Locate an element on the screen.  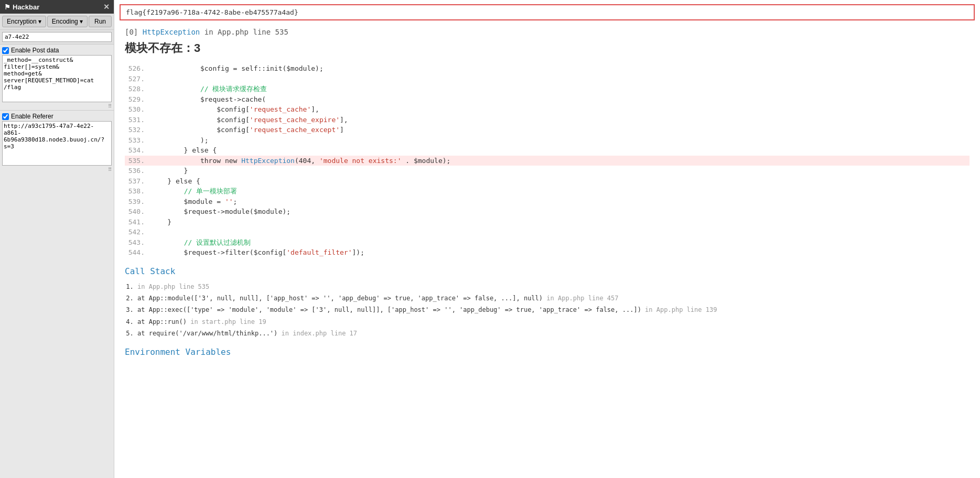
error-index: [0] is located at coordinates (134, 32).